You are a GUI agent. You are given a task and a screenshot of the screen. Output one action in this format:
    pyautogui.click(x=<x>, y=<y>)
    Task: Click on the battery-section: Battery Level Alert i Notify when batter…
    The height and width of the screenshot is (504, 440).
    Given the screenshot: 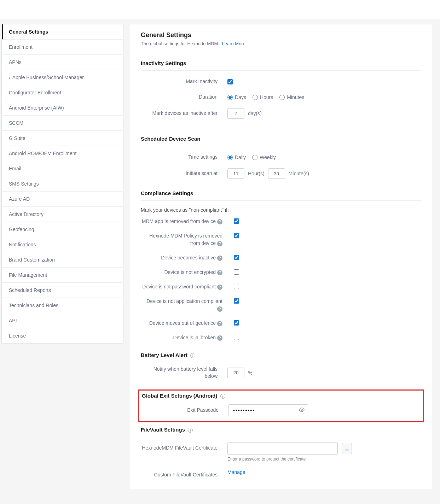 What is the action you would take?
    pyautogui.click(x=281, y=371)
    